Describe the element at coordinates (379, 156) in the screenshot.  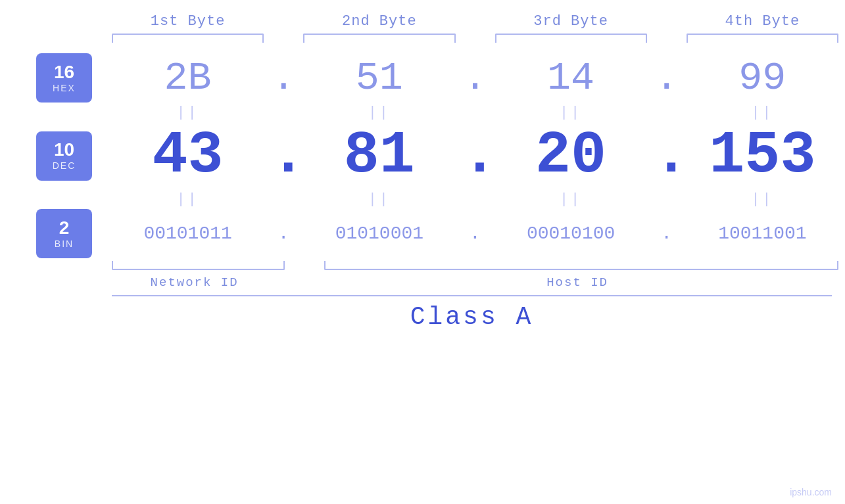
I see `dec-byte2: 81` at that location.